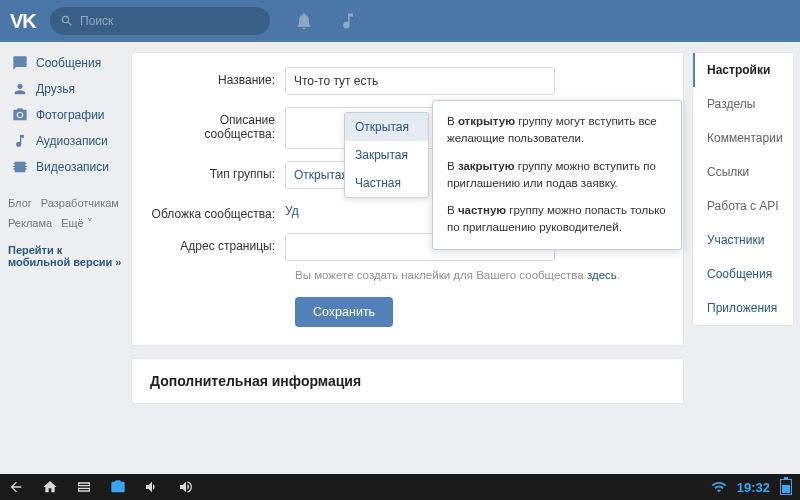 The width and height of the screenshot is (800, 500). I want to click on rtab-messages: Сообщения, so click(743, 274).